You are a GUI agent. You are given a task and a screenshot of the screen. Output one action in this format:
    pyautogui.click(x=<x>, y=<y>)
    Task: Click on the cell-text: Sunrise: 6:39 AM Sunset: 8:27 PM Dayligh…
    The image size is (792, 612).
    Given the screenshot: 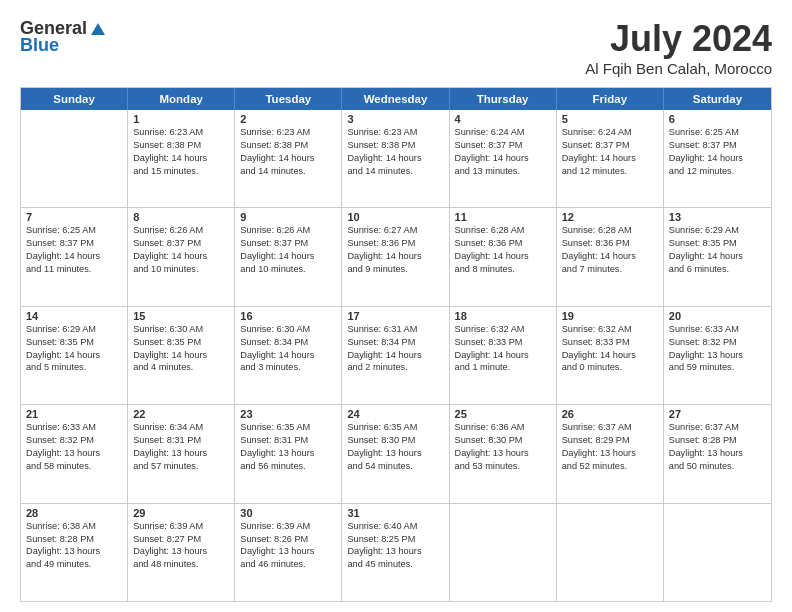 What is the action you would take?
    pyautogui.click(x=181, y=546)
    